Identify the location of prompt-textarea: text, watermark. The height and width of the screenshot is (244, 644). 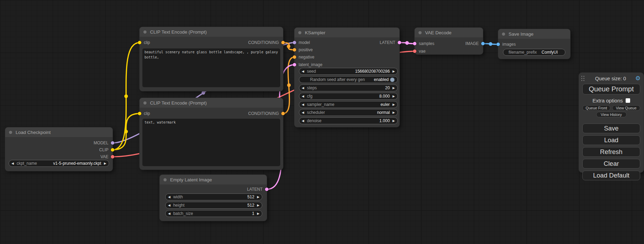
(211, 143).